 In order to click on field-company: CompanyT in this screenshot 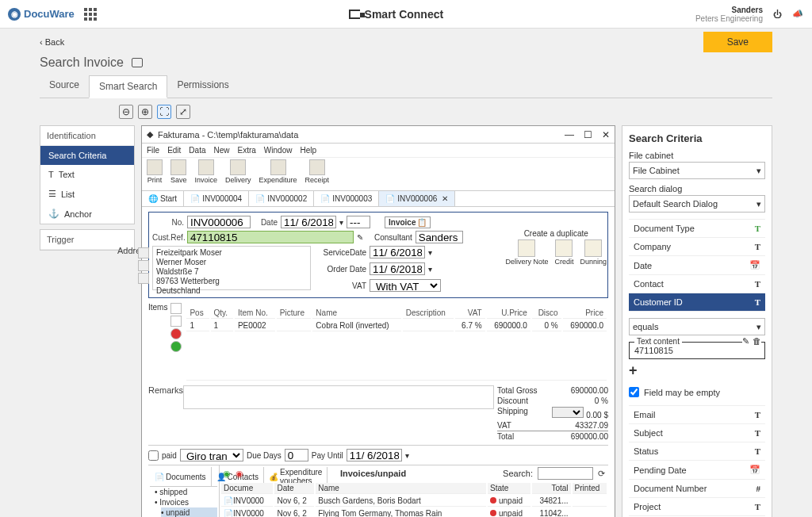, I will do `click(697, 247)`.